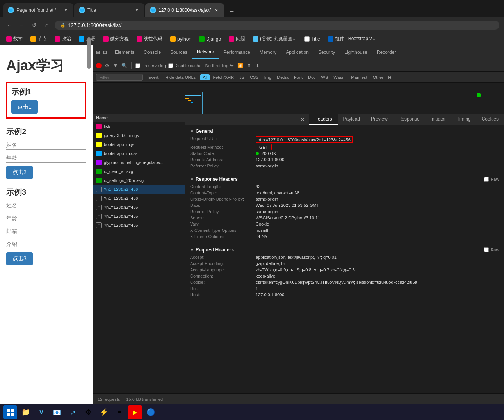 Image resolution: width=504 pixels, height=420 pixels. I want to click on arrow-app-button: ↗, so click(73, 412).